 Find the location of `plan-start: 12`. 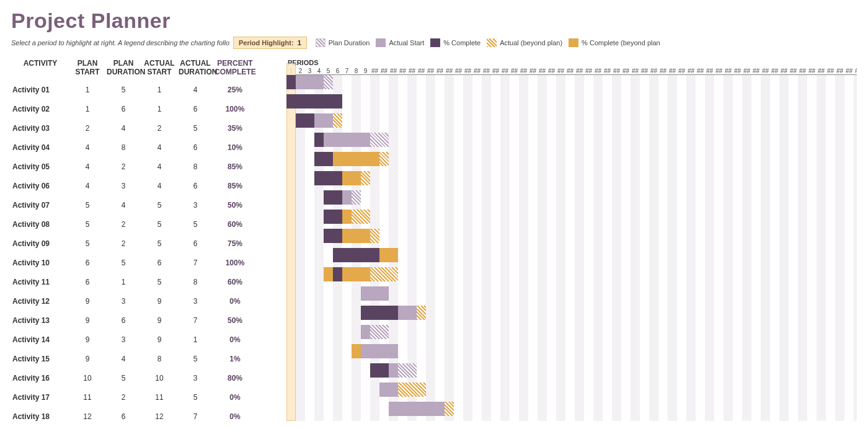

plan-start: 12 is located at coordinates (87, 417).